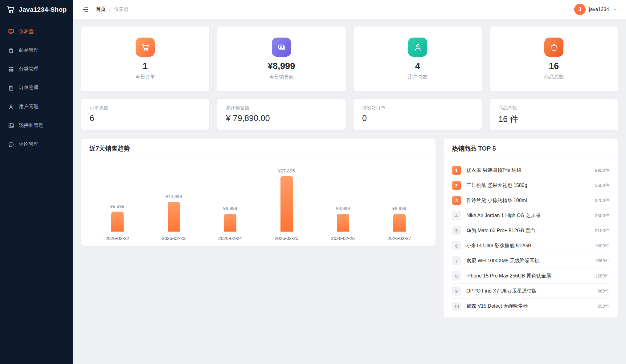 The image size is (626, 364). I want to click on stat-label: 今日订单, so click(145, 77).